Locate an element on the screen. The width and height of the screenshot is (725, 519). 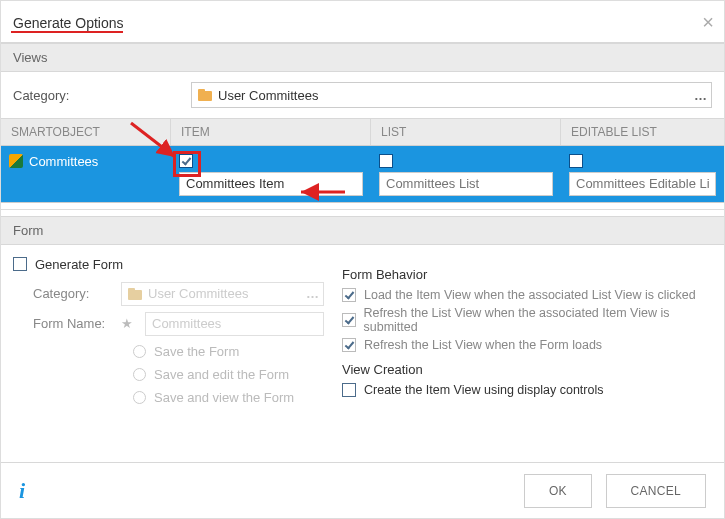
generate-form-label: Generate Form is located at coordinates (79, 264).